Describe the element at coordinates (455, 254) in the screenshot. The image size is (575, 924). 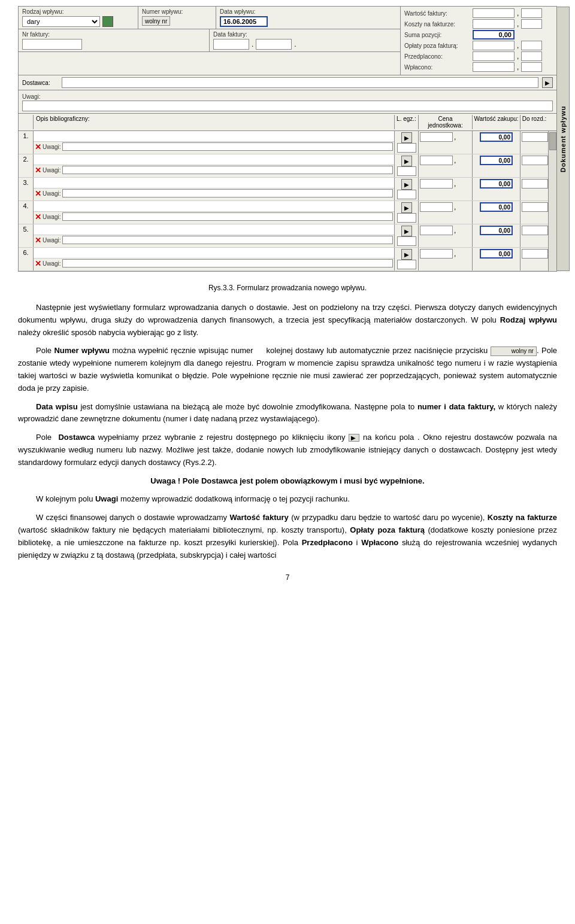
I see `cena-comma-6: ,` at that location.